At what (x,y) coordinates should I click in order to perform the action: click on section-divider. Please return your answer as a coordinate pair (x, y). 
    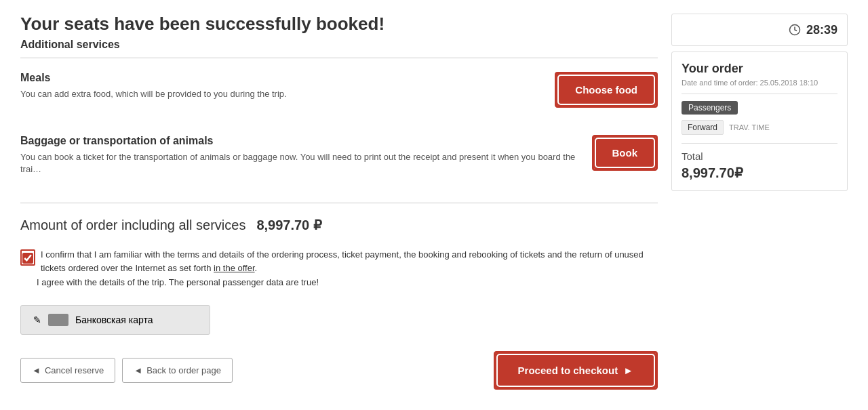
    Looking at the image, I should click on (339, 58).